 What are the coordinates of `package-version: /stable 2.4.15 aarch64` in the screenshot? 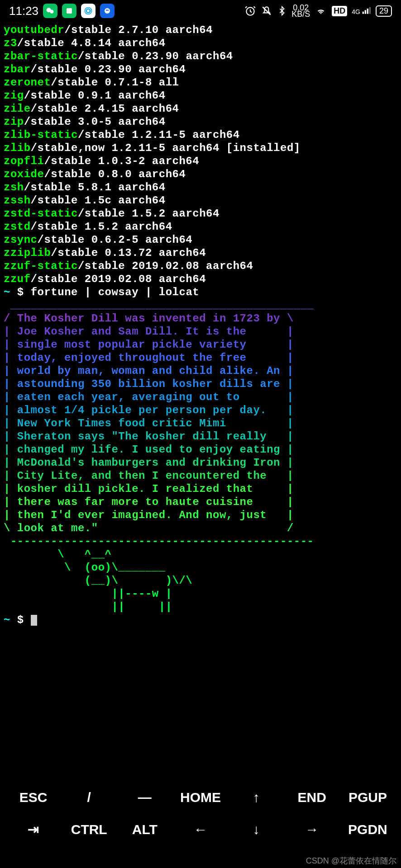 It's located at (105, 108).